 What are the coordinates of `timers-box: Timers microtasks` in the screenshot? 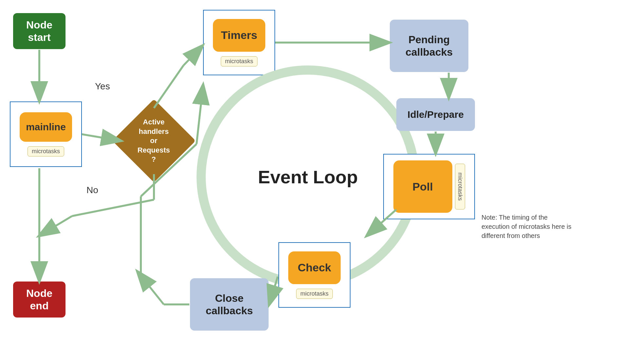 It's located at (239, 43).